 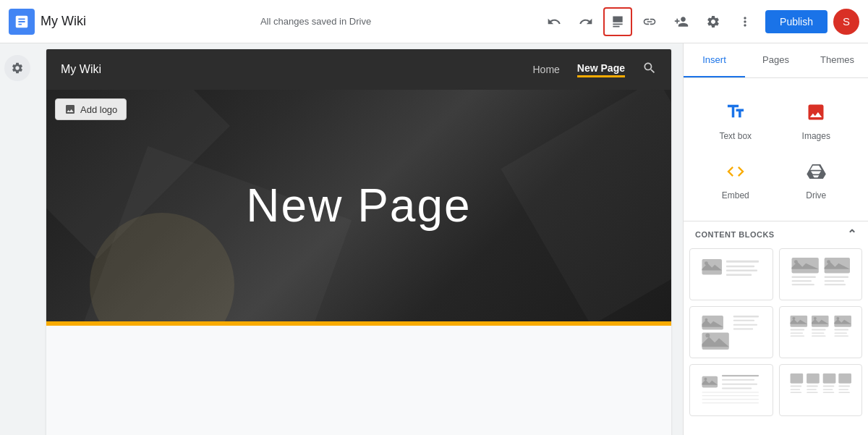 What do you see at coordinates (816, 136) in the screenshot?
I see `images-label: Images` at bounding box center [816, 136].